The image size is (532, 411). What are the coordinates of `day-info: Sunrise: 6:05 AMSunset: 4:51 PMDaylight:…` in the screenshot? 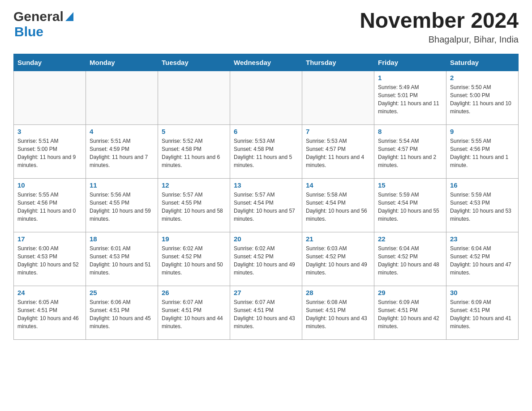 It's located at (50, 314).